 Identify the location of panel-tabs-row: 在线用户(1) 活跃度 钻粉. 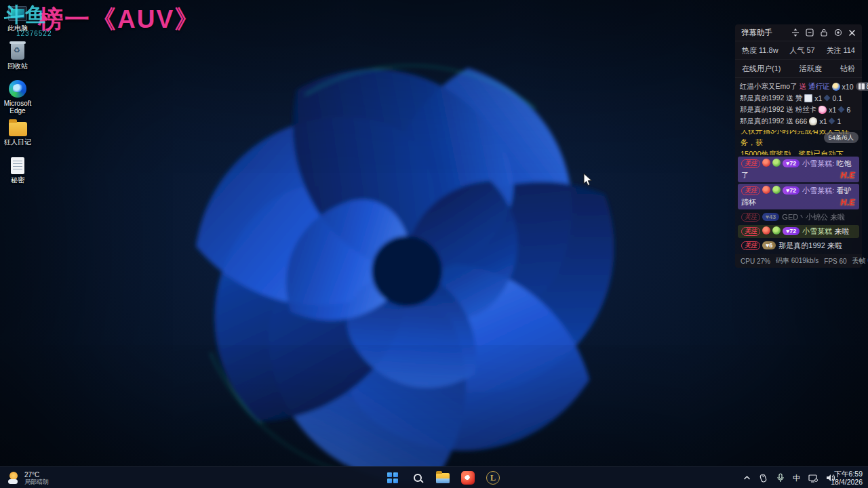
(799, 69).